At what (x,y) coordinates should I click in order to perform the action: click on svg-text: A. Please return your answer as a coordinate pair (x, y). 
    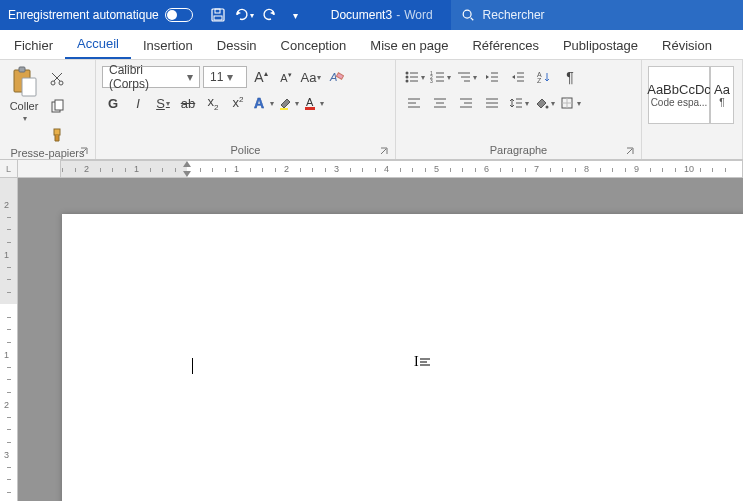
    Looking at the image, I should click on (259, 103).